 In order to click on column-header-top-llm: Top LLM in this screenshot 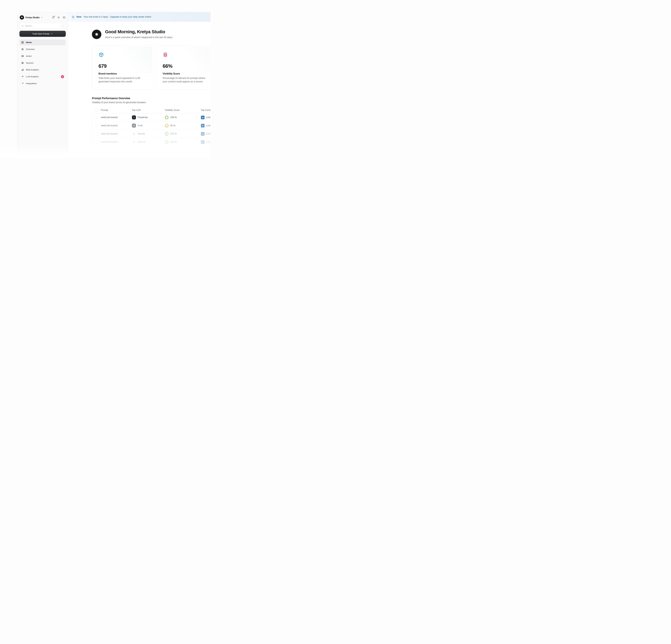, I will do `click(148, 110)`.